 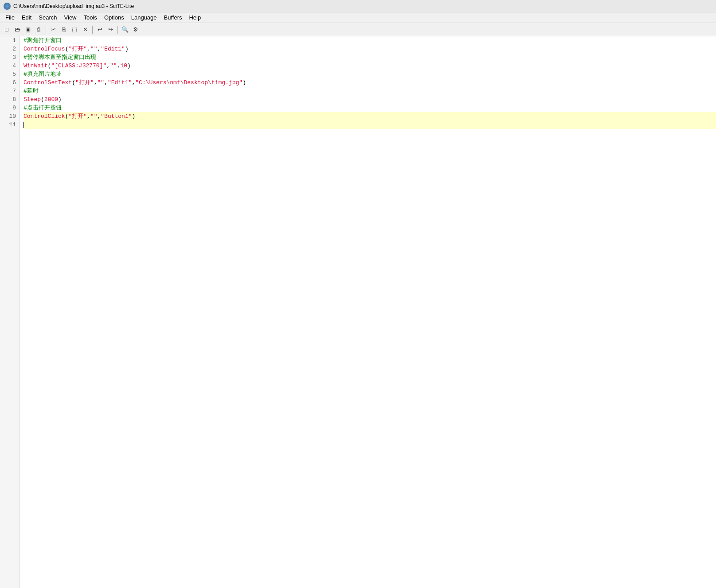 What do you see at coordinates (44, 116) in the screenshot?
I see `function-call-token: ControlClick` at bounding box center [44, 116].